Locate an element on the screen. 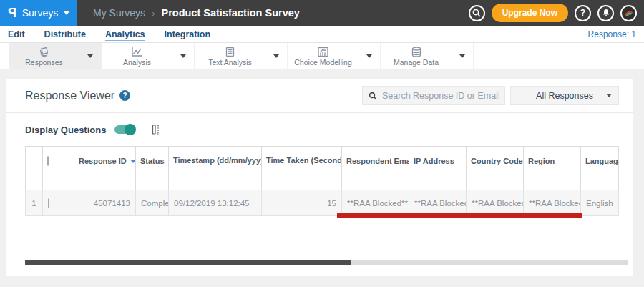  row-checkbox is located at coordinates (49, 203).